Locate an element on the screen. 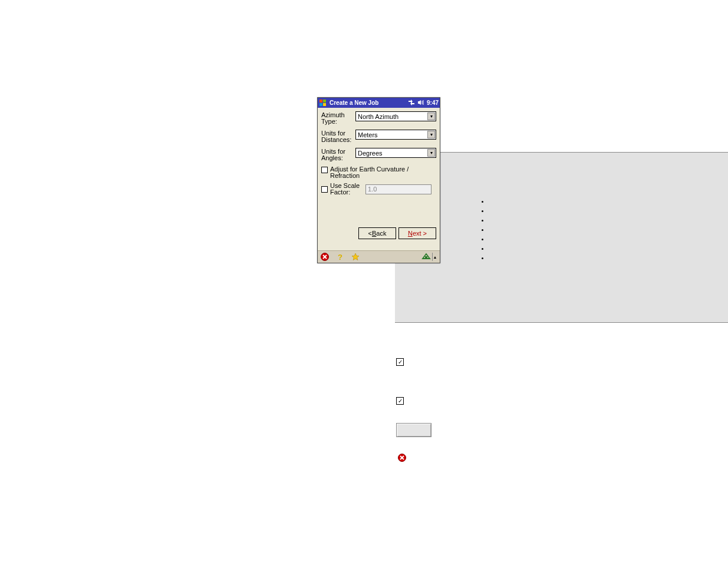 The image size is (728, 562). bottom-toolbar: ? ▴ is located at coordinates (378, 257).